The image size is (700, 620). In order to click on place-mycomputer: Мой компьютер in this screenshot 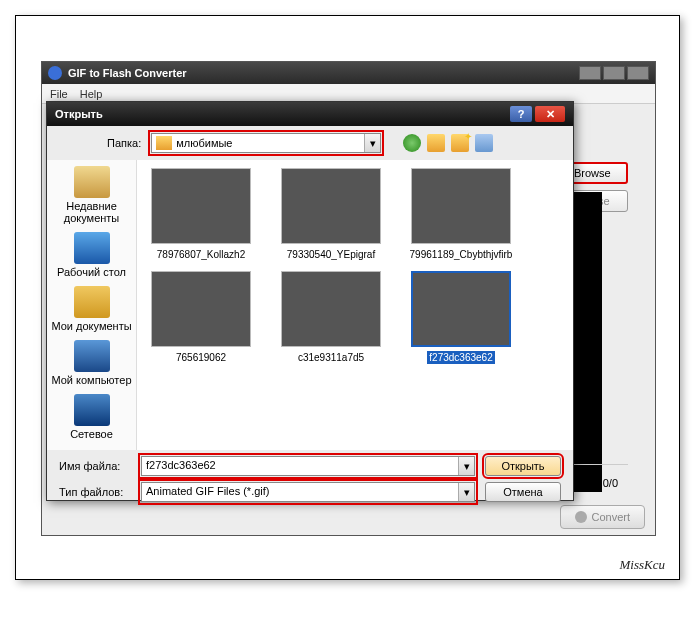, I will do `click(92, 363)`.